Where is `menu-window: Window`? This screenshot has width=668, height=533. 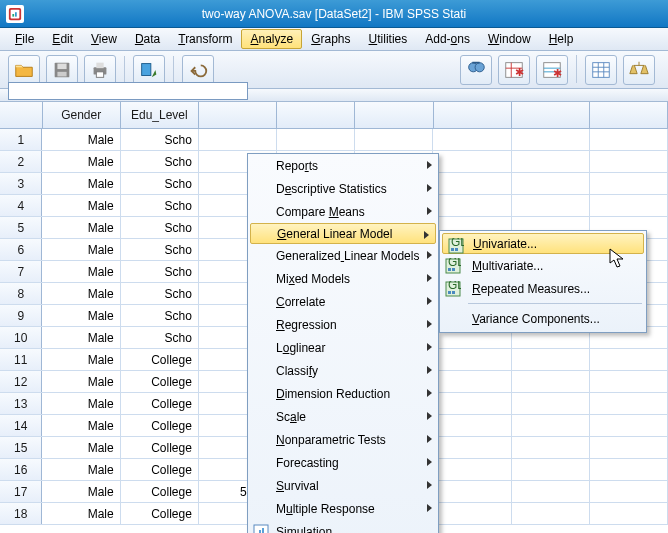 menu-window: Window is located at coordinates (510, 39).